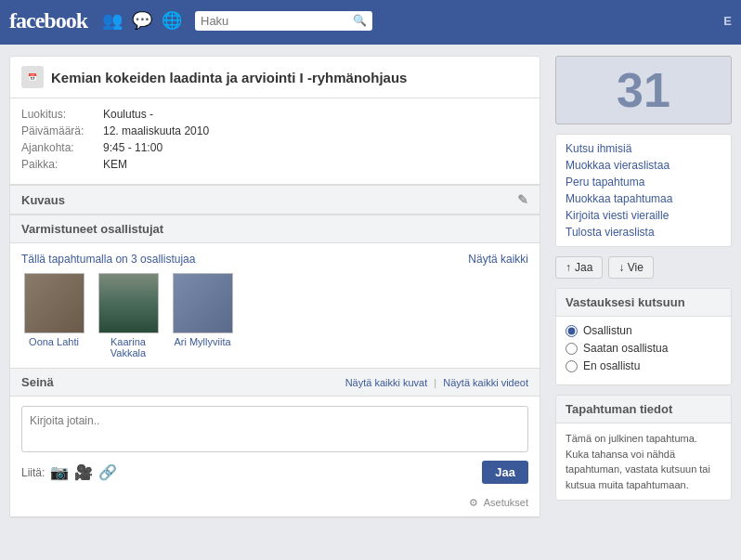  What do you see at coordinates (436, 383) in the screenshot?
I see `wall-sep: |` at bounding box center [436, 383].